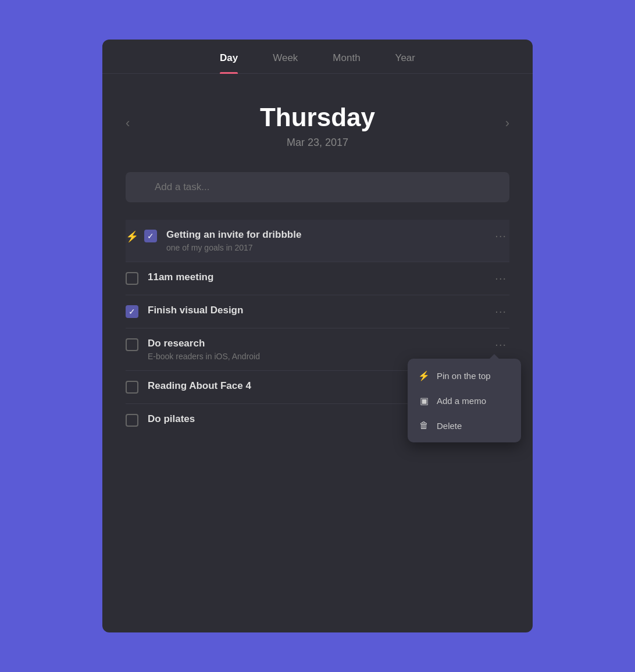 The image size is (635, 672). Describe the element at coordinates (128, 123) in the screenshot. I see `prev-day-button: ‹` at that location.